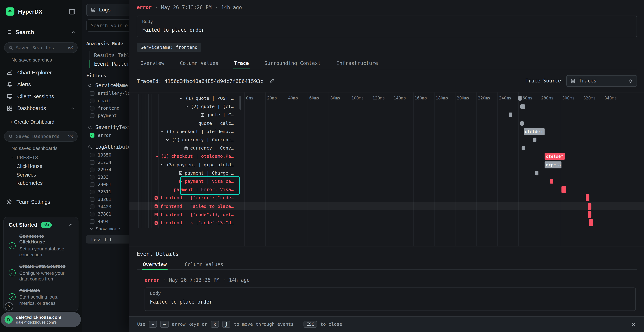 The image size is (644, 332). I want to click on tab-trace: Trace, so click(241, 63).